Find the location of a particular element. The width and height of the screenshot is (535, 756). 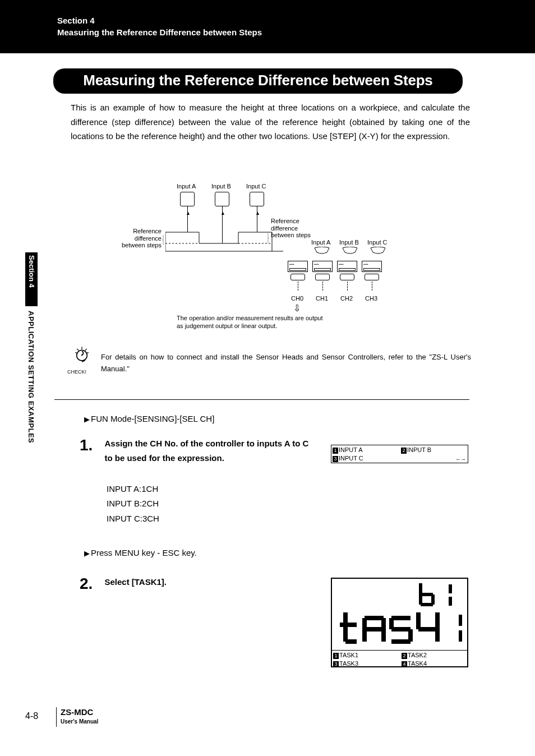

side-tab-section: Section 4 is located at coordinates (31, 271).